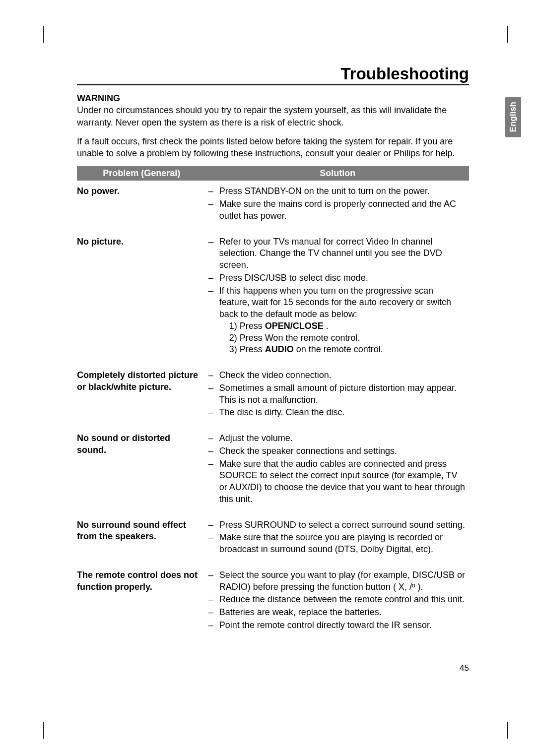  What do you see at coordinates (273, 298) in the screenshot?
I see `table-row: No picture.Refer to your TVs manual for …` at bounding box center [273, 298].